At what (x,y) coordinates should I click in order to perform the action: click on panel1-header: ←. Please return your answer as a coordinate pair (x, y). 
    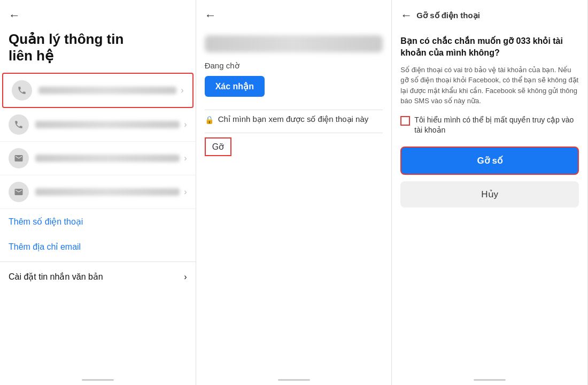
    Looking at the image, I should click on (98, 13).